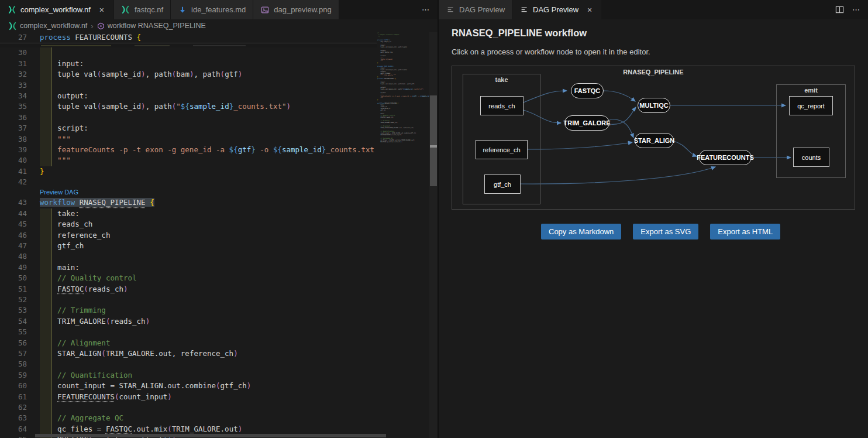 Image resolution: width=868 pixels, height=438 pixels. What do you see at coordinates (502, 150) in the screenshot?
I see `dag-channel-node-reference_ch: reference_ch` at bounding box center [502, 150].